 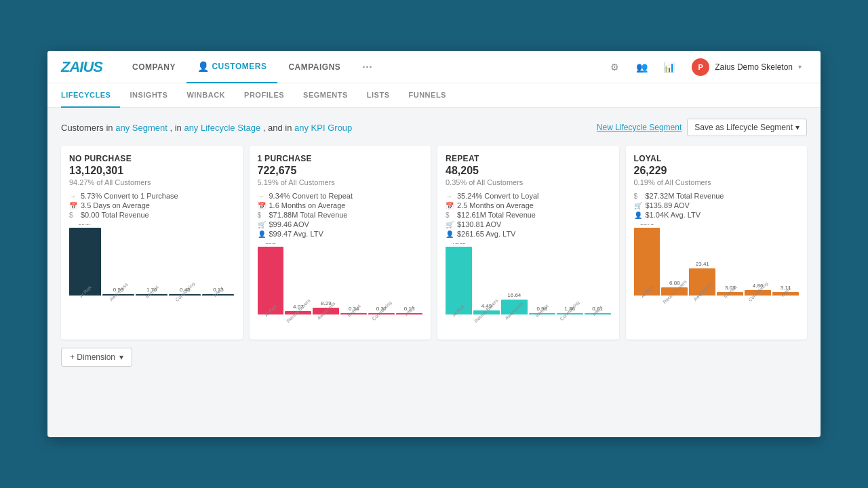 What do you see at coordinates (747, 67) in the screenshot?
I see `user-badge: P Zaius Demo Skeleton ▾` at bounding box center [747, 67].